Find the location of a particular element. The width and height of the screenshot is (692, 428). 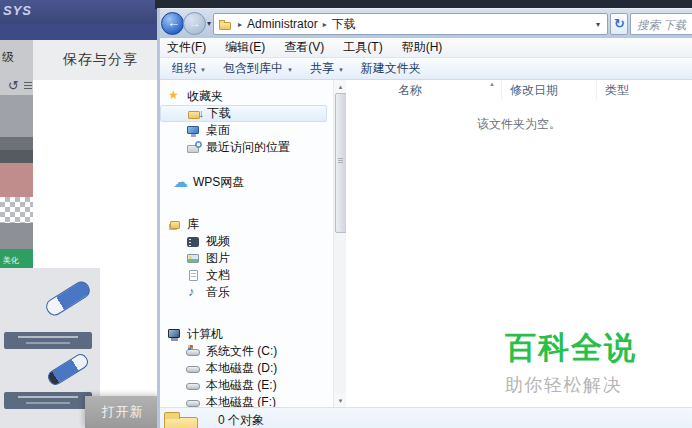

sidebar-item-local-disk-e: 本地磁盘 (E:) is located at coordinates (246, 386).